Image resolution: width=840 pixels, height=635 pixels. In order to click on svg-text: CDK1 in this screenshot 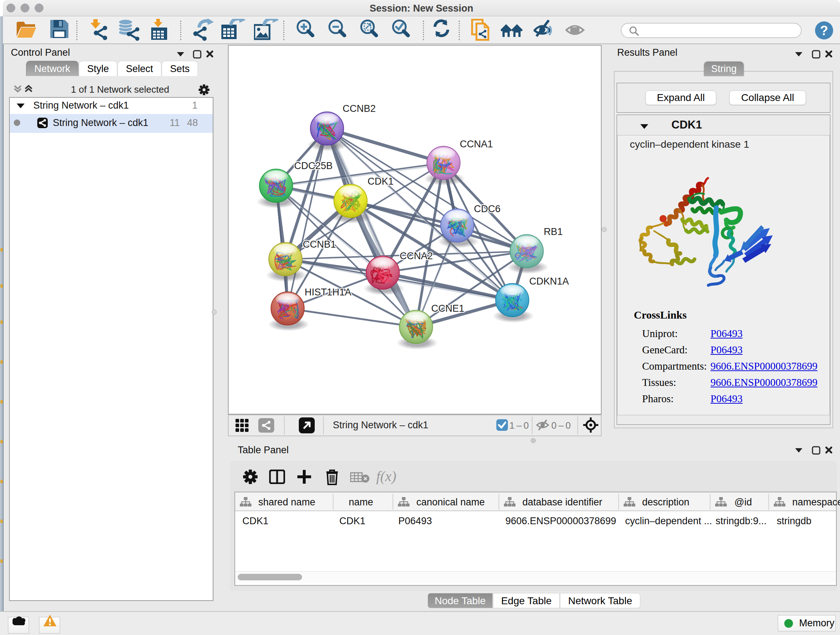, I will do `click(381, 182)`.